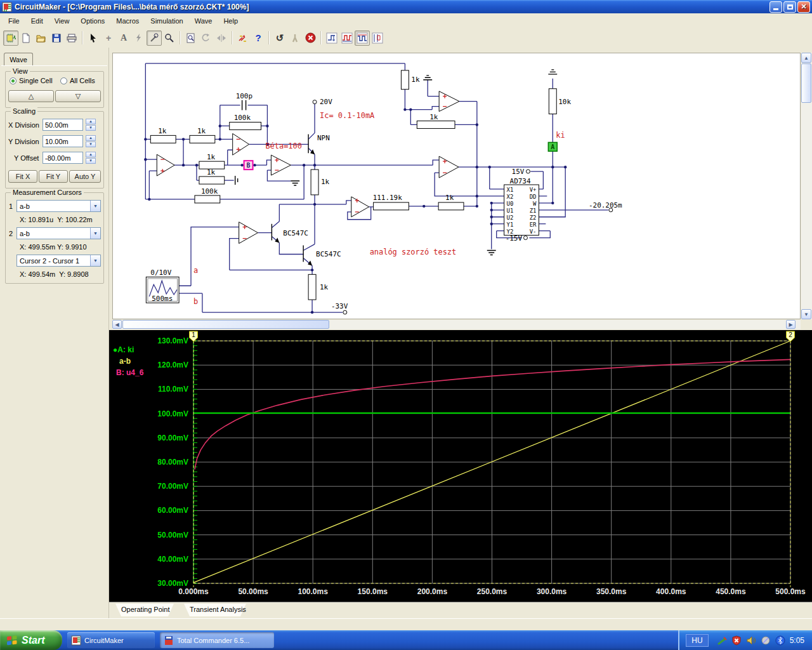  I want to click on y-tick-label: 130.0mV, so click(173, 341).